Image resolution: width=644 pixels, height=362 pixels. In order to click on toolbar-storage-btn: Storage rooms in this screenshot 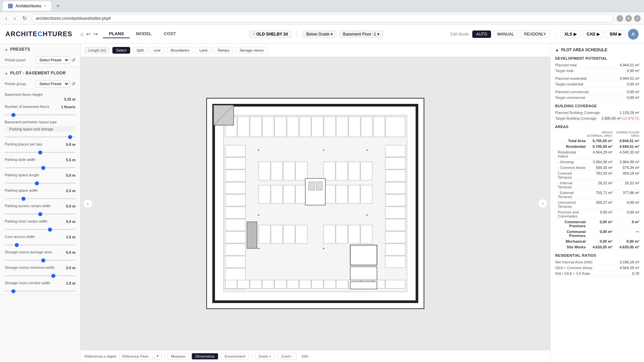, I will do `click(252, 50)`.